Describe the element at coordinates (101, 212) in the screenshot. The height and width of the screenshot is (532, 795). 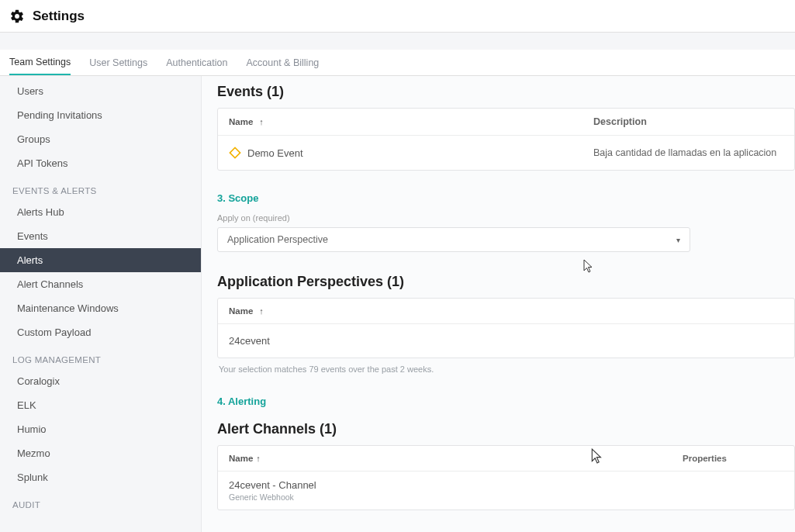
I see `sidebar-item-alerts-hub: Alerts Hub` at that location.